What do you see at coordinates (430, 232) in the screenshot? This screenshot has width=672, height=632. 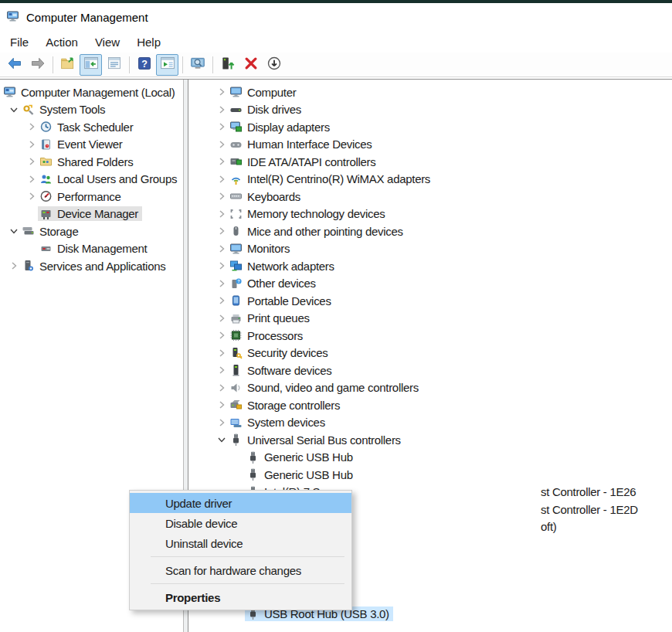 I see `tree-item-mice-and-other-pointing-devices: Mice and other pointing devices` at bounding box center [430, 232].